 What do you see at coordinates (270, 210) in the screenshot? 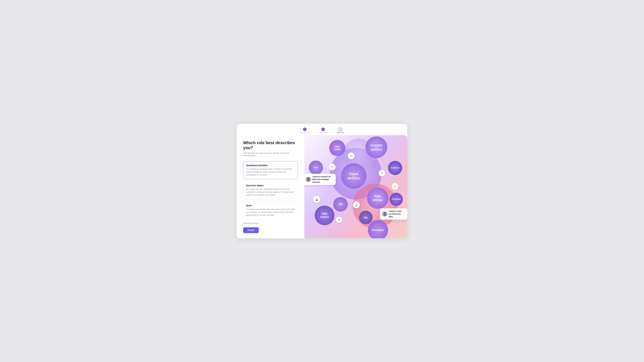
I see `role-card-both: Both I'm a tech-savvy leader who uses da…` at bounding box center [270, 210].